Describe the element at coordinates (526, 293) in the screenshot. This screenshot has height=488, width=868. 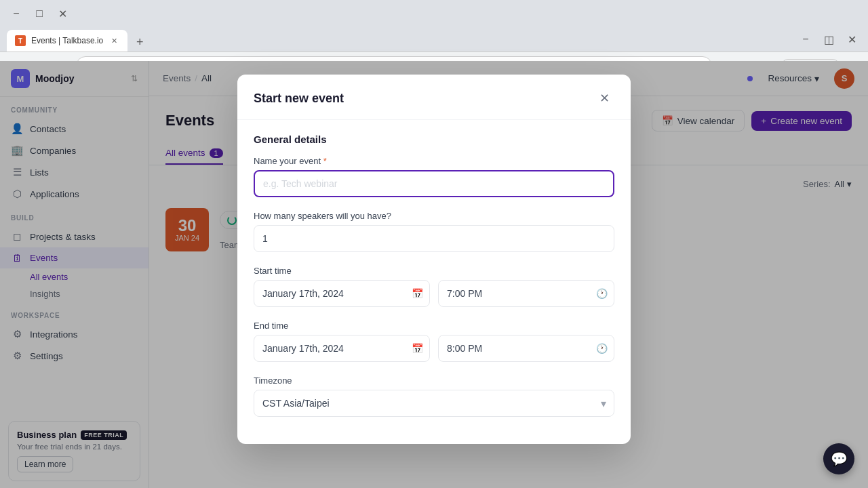
I see `start-time-input` at that location.